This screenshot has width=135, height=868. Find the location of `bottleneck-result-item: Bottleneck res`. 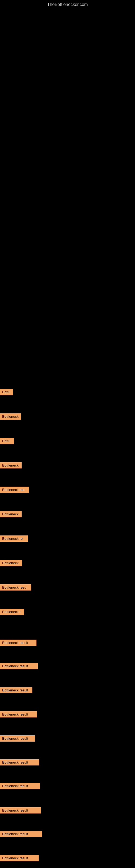

bottleneck-result-item: Bottleneck res is located at coordinates (15, 490).